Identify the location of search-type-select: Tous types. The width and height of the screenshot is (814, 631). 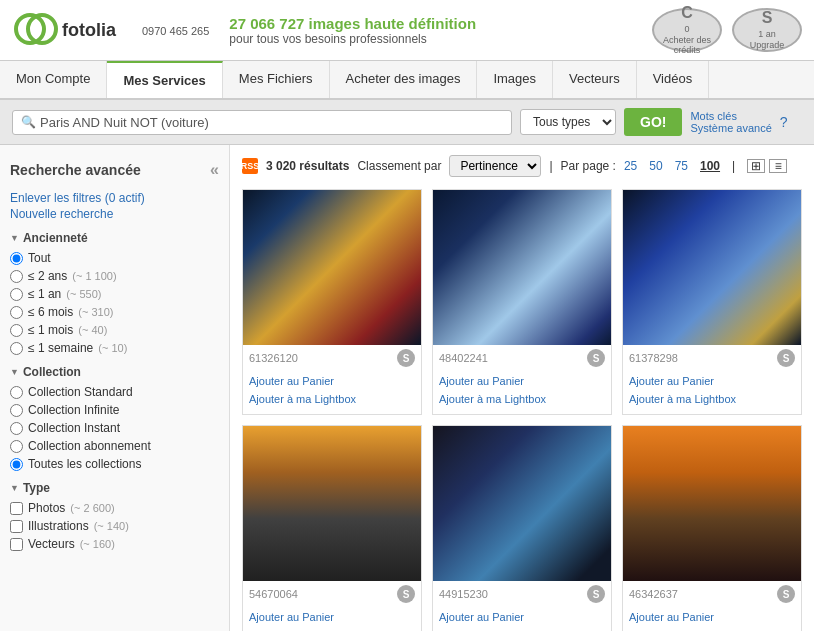
(568, 122).